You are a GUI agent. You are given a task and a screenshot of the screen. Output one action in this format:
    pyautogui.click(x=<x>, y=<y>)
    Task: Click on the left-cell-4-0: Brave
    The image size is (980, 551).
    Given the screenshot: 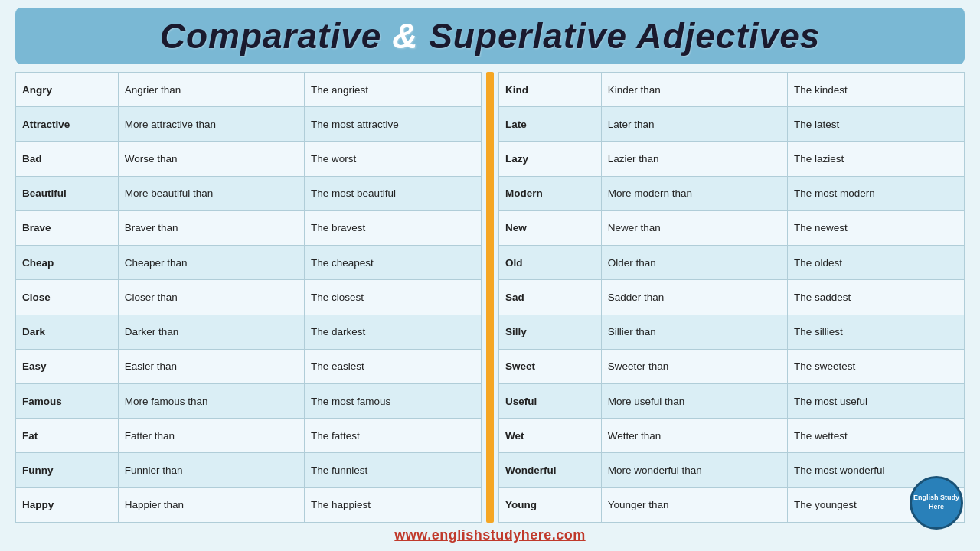 What is the action you would take?
    pyautogui.click(x=67, y=228)
    